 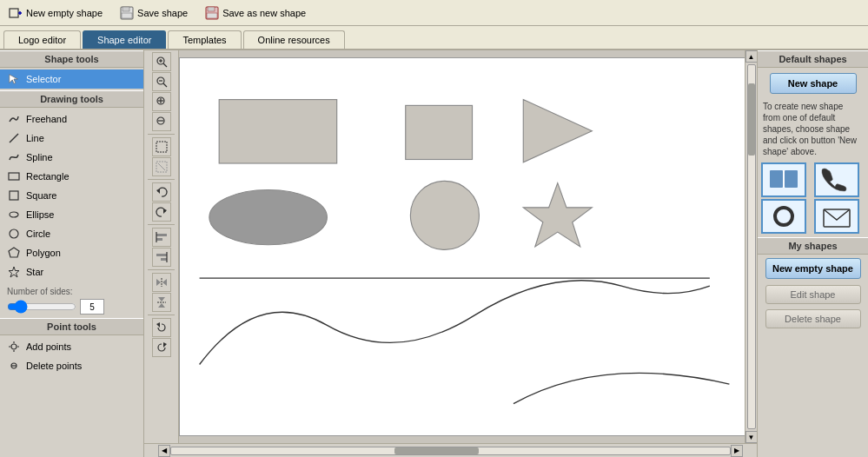 What do you see at coordinates (14, 366) in the screenshot?
I see `delete-points-icon` at bounding box center [14, 366].